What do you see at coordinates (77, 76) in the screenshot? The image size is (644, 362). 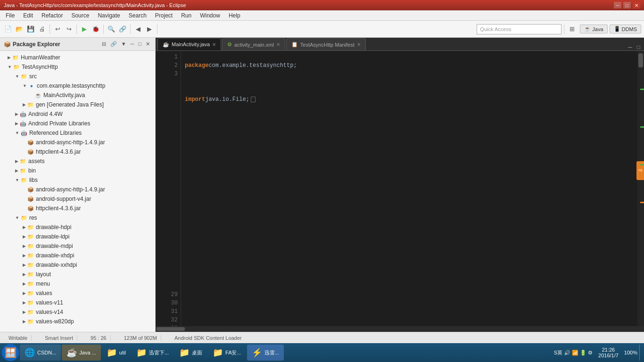 I see `tree-item-src: ▼ 📁 src` at bounding box center [77, 76].